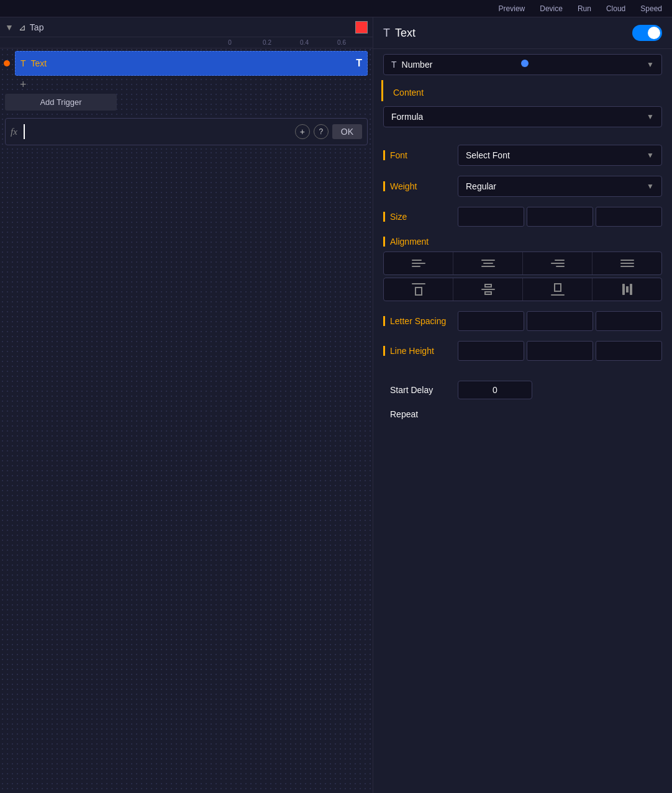 Image resolution: width=672 pixels, height=793 pixels. What do you see at coordinates (627, 263) in the screenshot?
I see `align-justify-button` at bounding box center [627, 263].